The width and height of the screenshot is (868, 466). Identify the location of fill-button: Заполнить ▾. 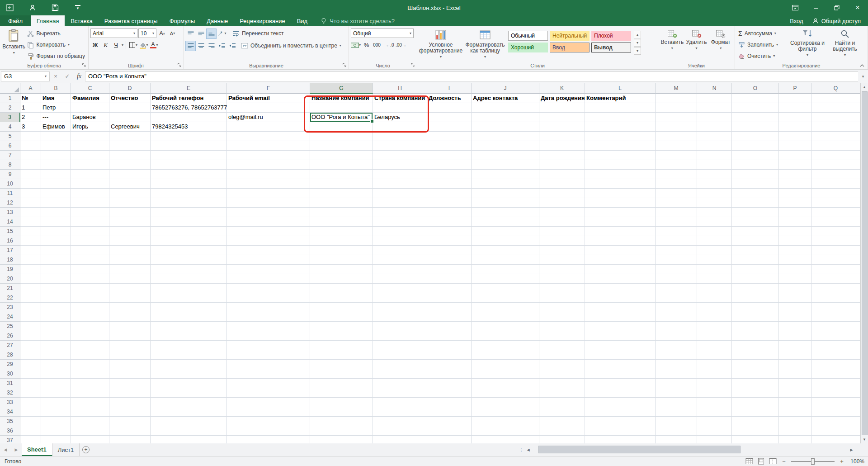
(762, 45).